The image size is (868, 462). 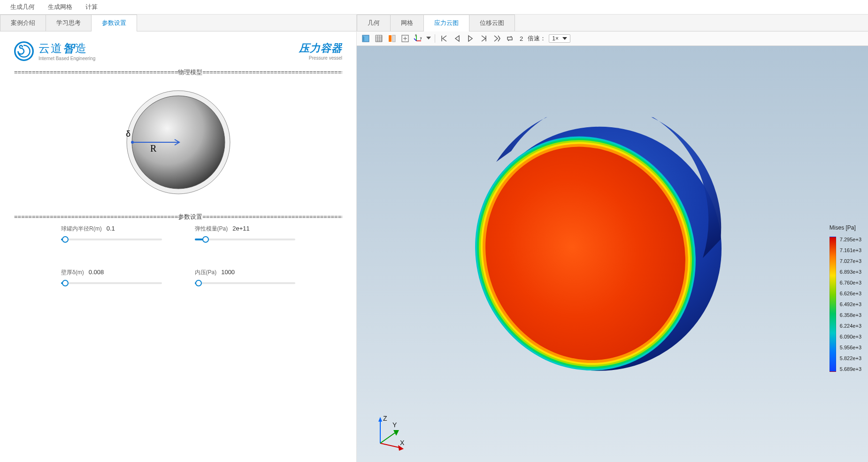 I want to click on chevron-down-icon, so click(x=565, y=38).